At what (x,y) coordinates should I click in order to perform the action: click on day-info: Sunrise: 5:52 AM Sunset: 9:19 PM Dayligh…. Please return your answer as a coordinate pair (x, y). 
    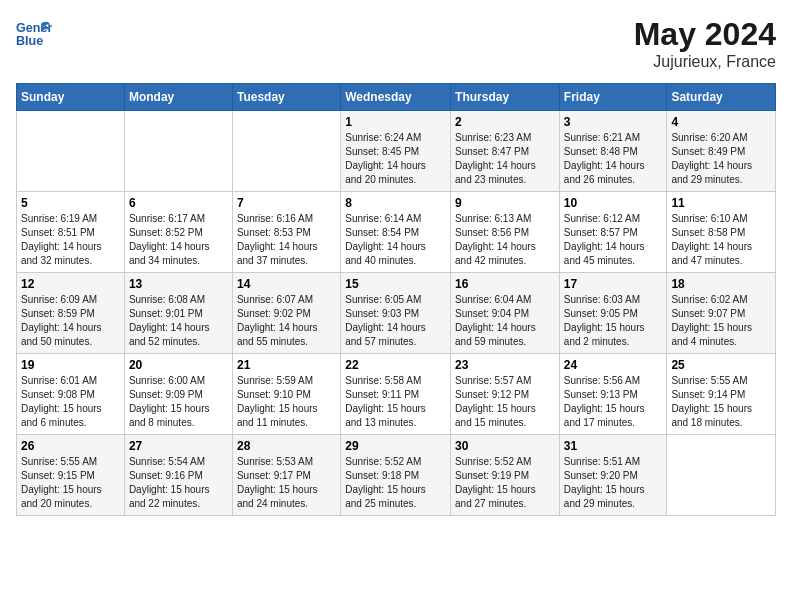
    Looking at the image, I should click on (505, 483).